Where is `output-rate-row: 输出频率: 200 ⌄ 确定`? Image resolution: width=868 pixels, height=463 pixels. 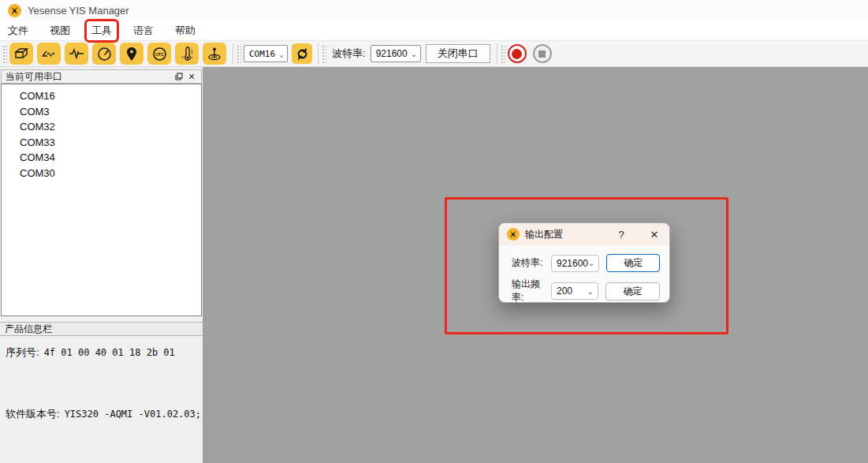
output-rate-row: 输出频率: 200 ⌄ 确定 is located at coordinates (586, 291).